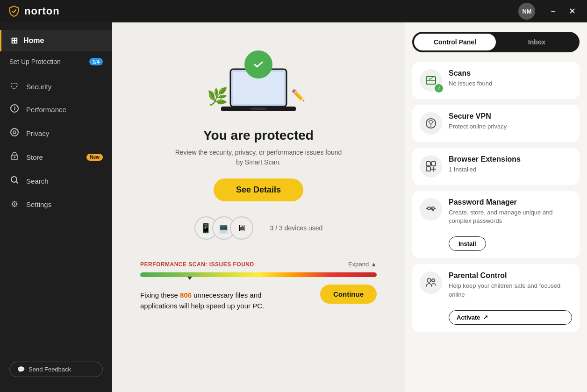 This screenshot has width=587, height=392. What do you see at coordinates (510, 217) in the screenshot?
I see `password-card-subtitle: Create, store, and manage unique and com…` at bounding box center [510, 217].